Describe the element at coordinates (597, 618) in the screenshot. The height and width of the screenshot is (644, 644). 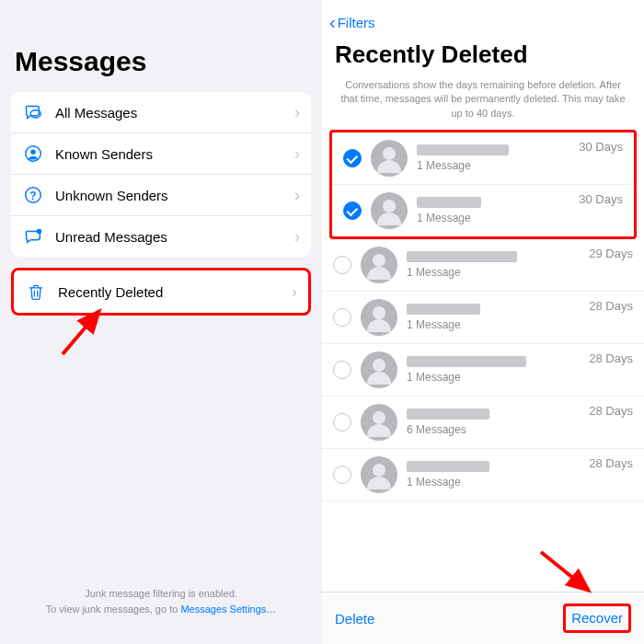
I see `recover-button: Recover` at that location.